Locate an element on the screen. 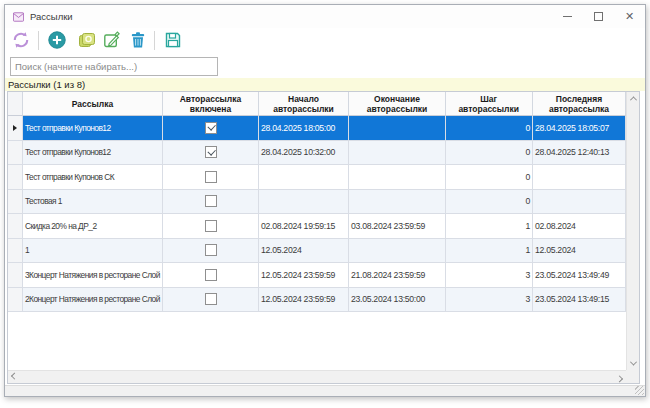 Image resolution: width=650 pixels, height=408 pixels. column-header-last: Последняя авторассылка is located at coordinates (580, 104).